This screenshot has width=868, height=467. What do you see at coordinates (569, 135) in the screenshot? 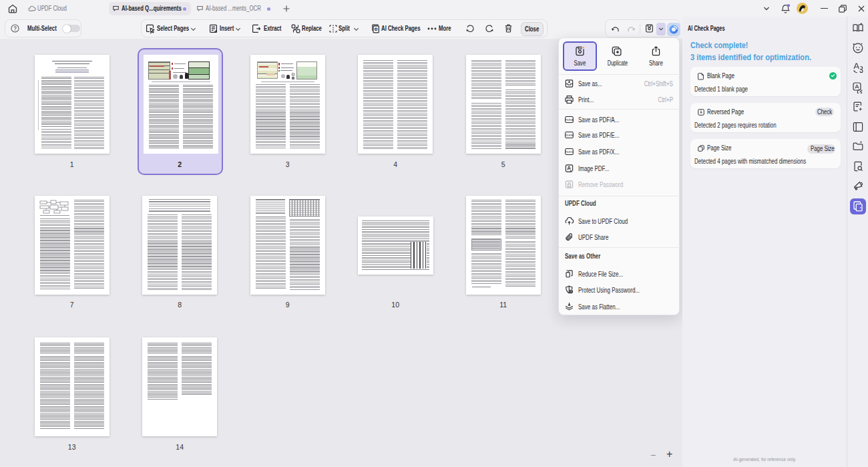
I see `svg-text: PDF/E` at bounding box center [569, 135].